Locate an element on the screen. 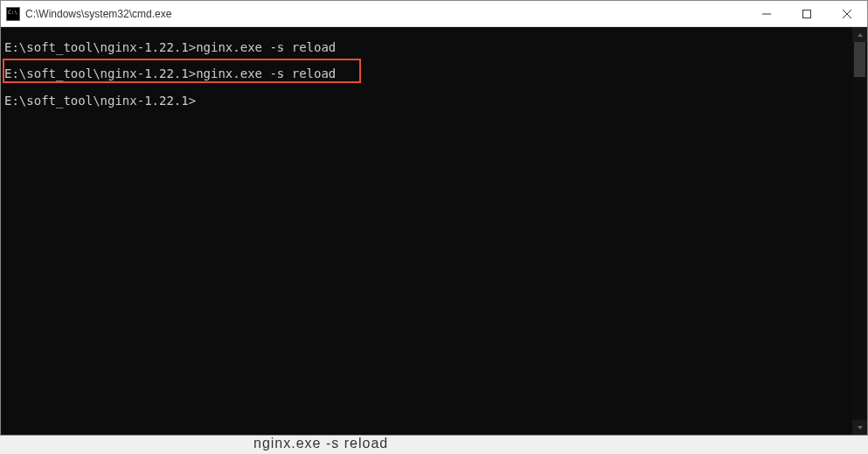 This screenshot has height=454, width=868. vertical-scrollbar is located at coordinates (860, 231).